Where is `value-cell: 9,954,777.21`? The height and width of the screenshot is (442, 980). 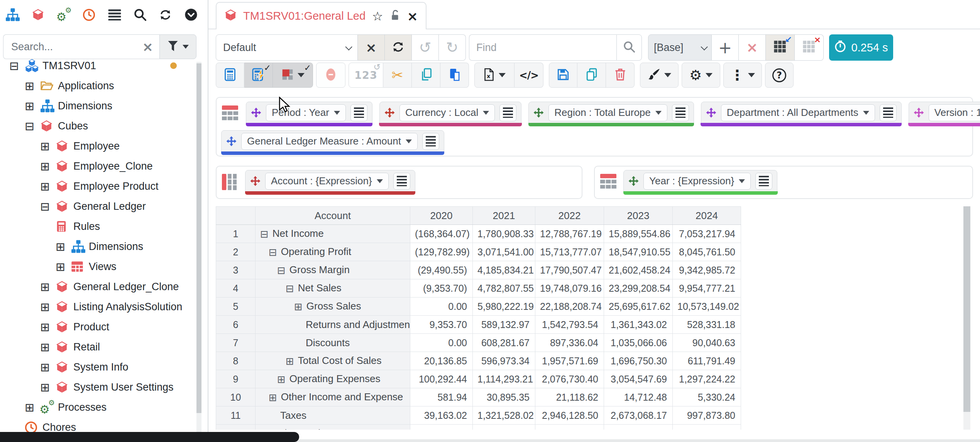
value-cell: 9,954,777.21 is located at coordinates (707, 288).